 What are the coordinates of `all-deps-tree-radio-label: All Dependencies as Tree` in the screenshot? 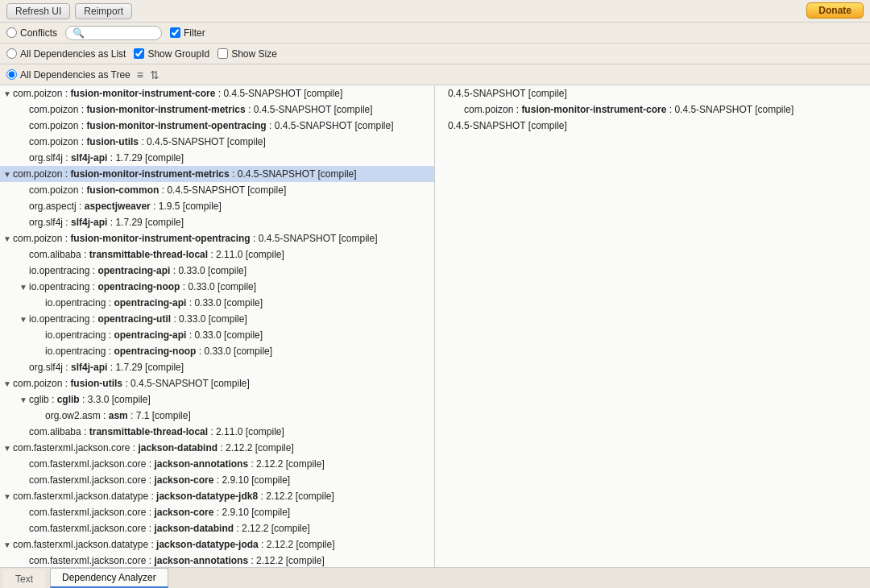 It's located at (68, 75).